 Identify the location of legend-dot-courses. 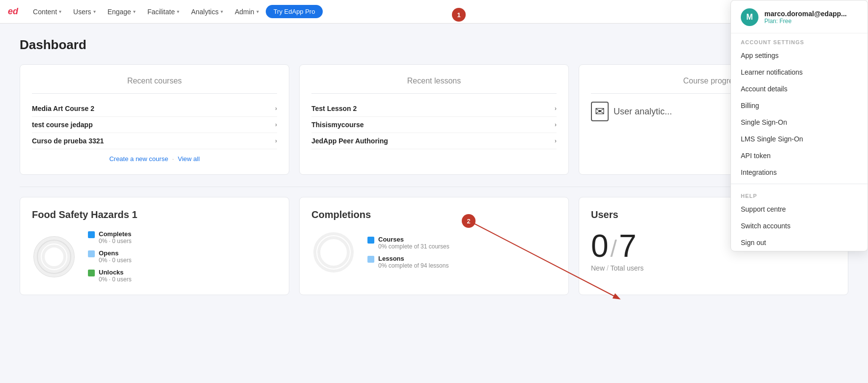
(371, 240).